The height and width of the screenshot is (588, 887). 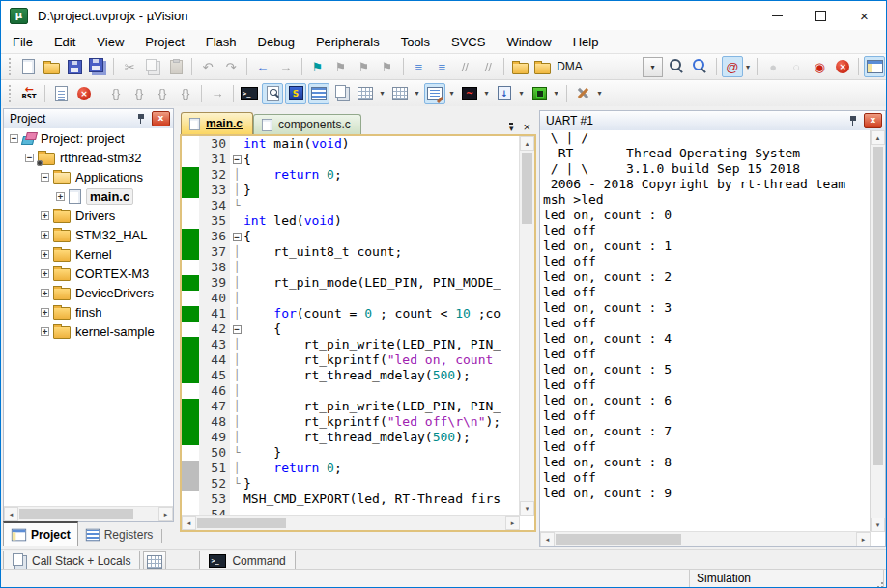 I want to click on command-window-button: >_, so click(x=249, y=94).